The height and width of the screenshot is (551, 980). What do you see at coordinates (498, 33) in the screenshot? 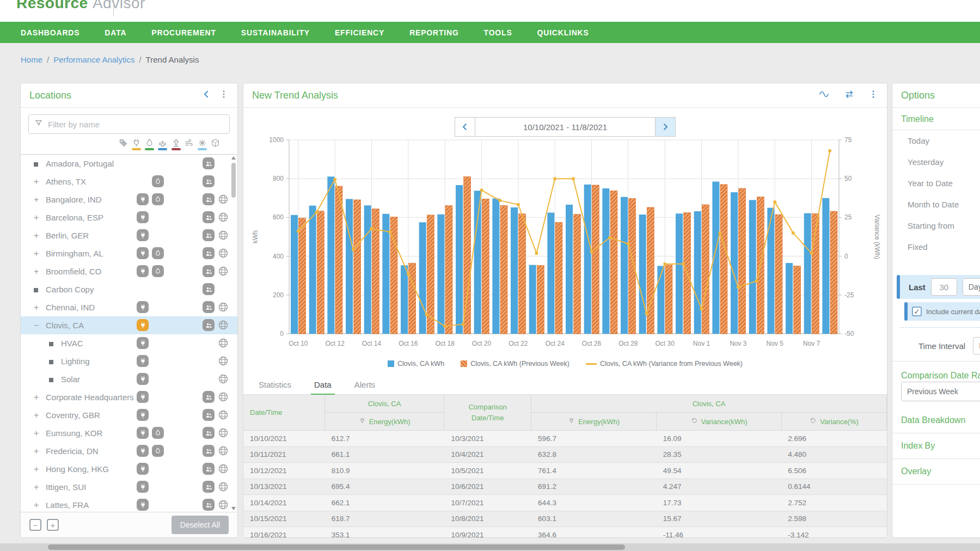
I see `nav-item-tools: TOOLS` at bounding box center [498, 33].